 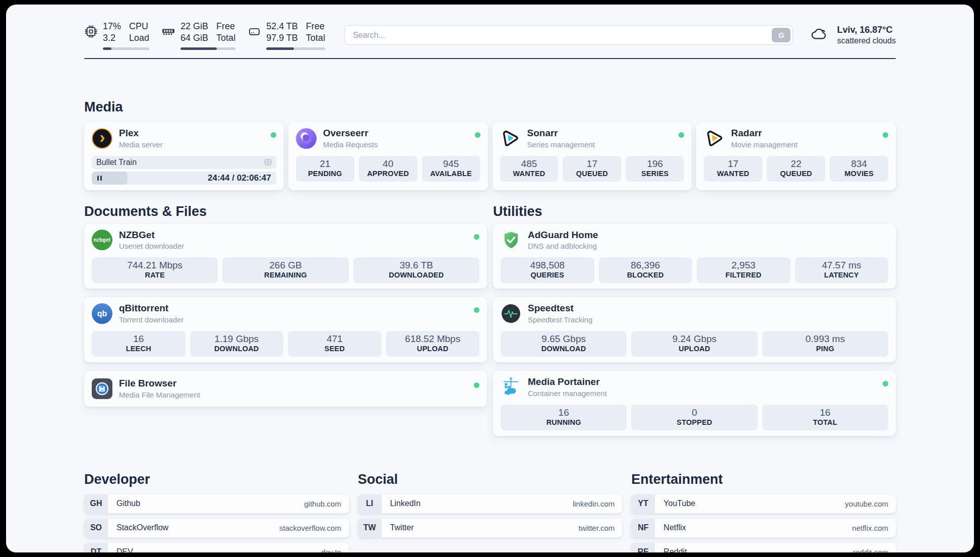 What do you see at coordinates (597, 528) in the screenshot?
I see `bookmark-url: twitter.com` at bounding box center [597, 528].